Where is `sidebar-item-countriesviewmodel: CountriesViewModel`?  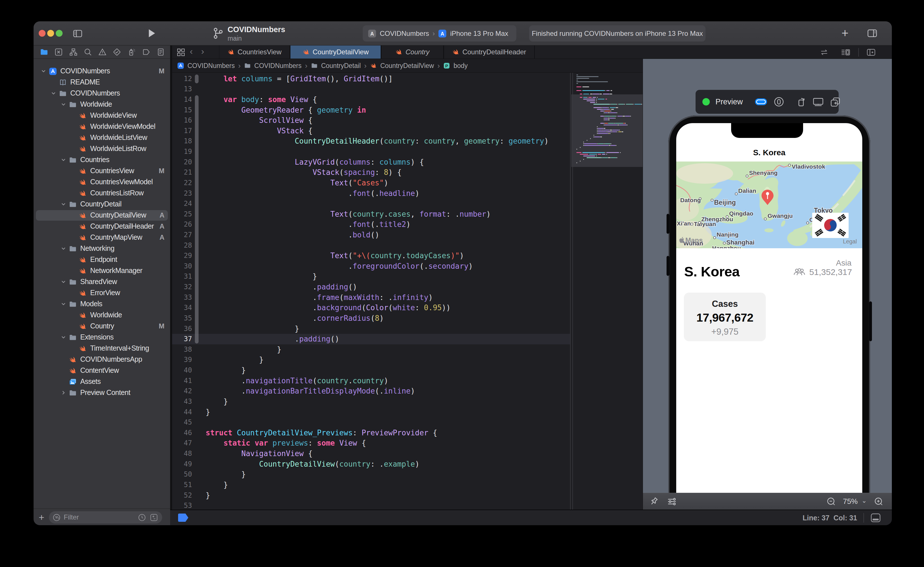
sidebar-item-countriesviewmodel: CountriesViewModel is located at coordinates (102, 182).